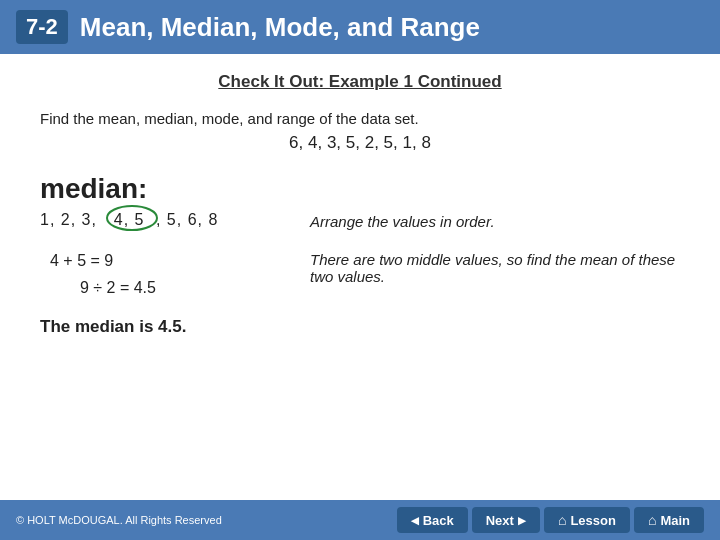 This screenshot has height=540, width=720. I want to click on footer-buttons: Back Next Lesson Main, so click(550, 520).